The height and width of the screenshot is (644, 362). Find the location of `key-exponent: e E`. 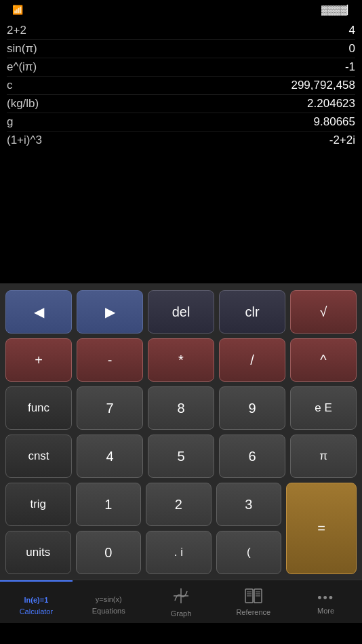

key-exponent: e E is located at coordinates (323, 408).